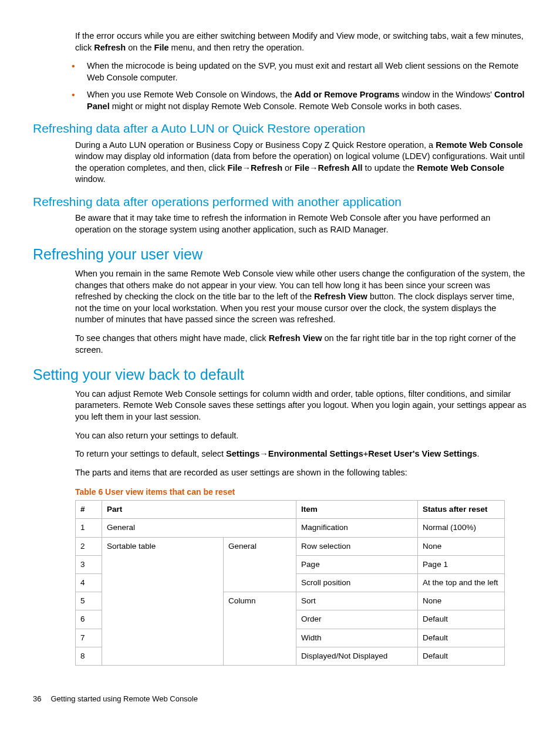 The image size is (560, 746). What do you see at coordinates (302, 168) in the screenshot?
I see `bold-text: File` at bounding box center [302, 168].